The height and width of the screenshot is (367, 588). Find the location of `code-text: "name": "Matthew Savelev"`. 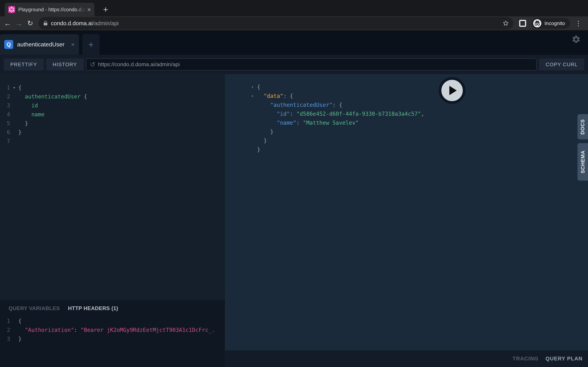

code-text: "name": "Matthew Savelev" is located at coordinates (308, 123).